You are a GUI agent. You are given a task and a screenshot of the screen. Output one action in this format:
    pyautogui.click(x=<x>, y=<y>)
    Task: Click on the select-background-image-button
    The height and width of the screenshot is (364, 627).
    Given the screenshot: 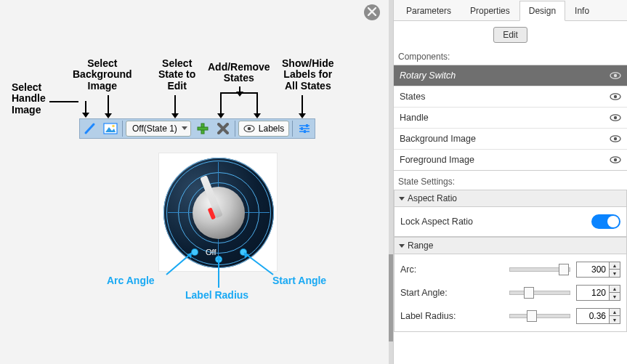 What is the action you would take?
    pyautogui.click(x=110, y=129)
    